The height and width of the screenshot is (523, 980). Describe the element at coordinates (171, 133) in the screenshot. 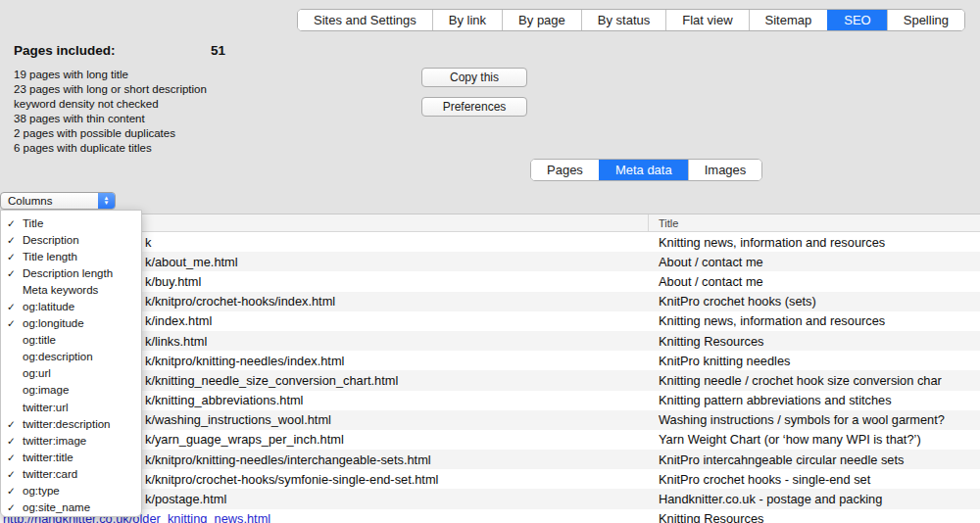

I see `summary-line: 2 pages with possible duplicates` at that location.